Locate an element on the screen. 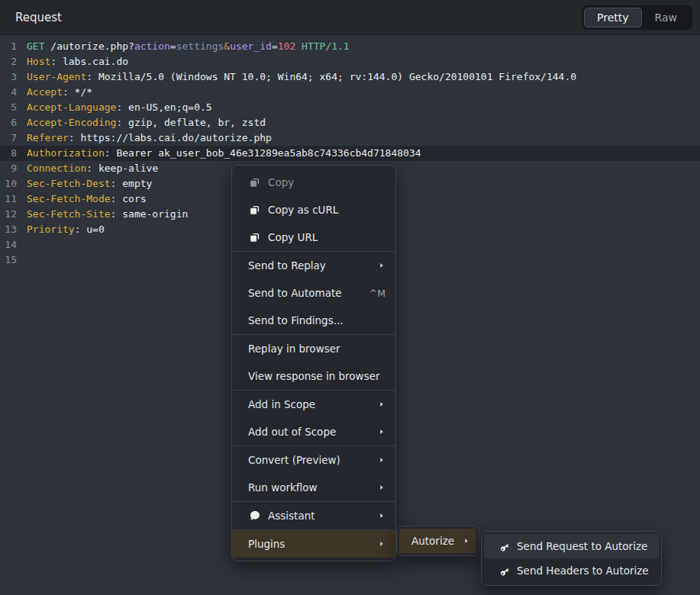 This screenshot has width=700, height=595. menu-item-send-to-automate: Send to Automate^M is located at coordinates (314, 293).